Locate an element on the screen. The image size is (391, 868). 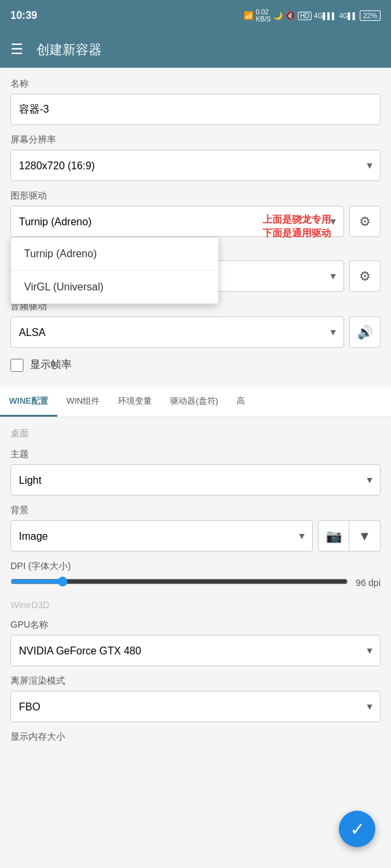
d-driver-gear-icon: ⚙ is located at coordinates (365, 276).